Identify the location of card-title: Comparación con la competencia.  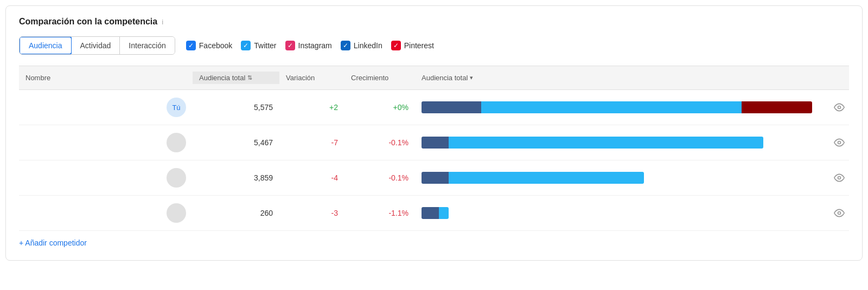
(88, 22).